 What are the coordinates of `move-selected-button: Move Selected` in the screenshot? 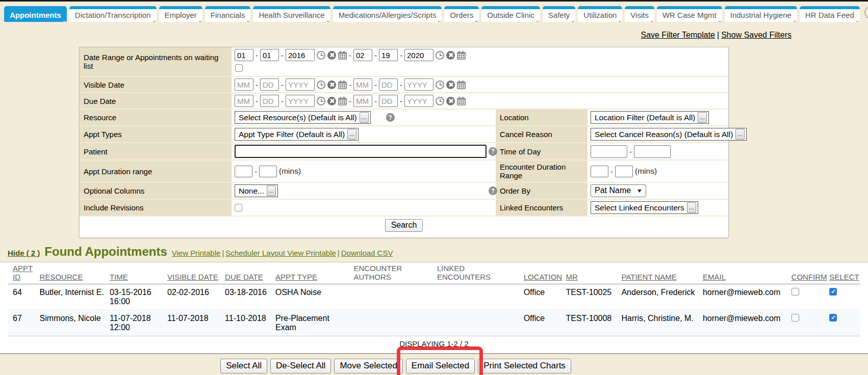 It's located at (368, 366).